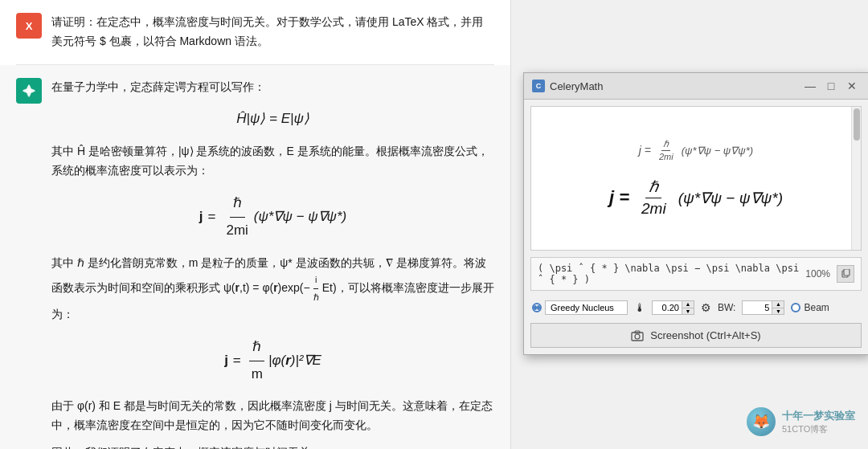 Image resolution: width=868 pixels, height=449 pixels. Describe the element at coordinates (256, 32) in the screenshot. I see `user-message-block: X 请证明：在定态中，概率流密度与时间无关。对于数学公式，请使用 LaTeX 格…` at that location.